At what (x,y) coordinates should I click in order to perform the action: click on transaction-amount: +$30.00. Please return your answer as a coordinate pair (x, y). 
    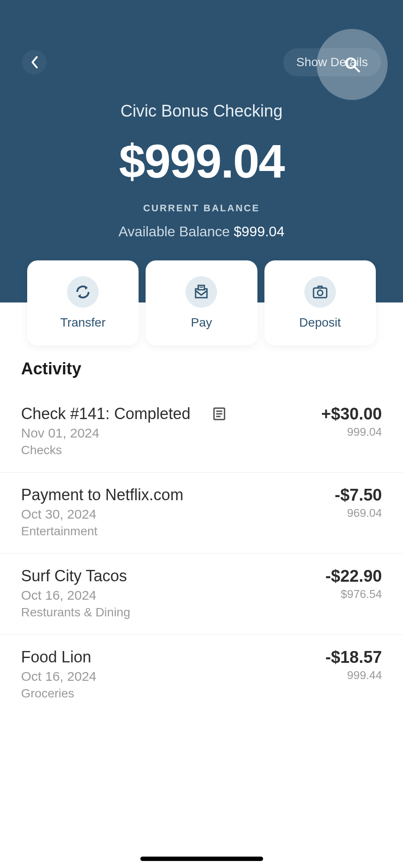
    Looking at the image, I should click on (352, 414).